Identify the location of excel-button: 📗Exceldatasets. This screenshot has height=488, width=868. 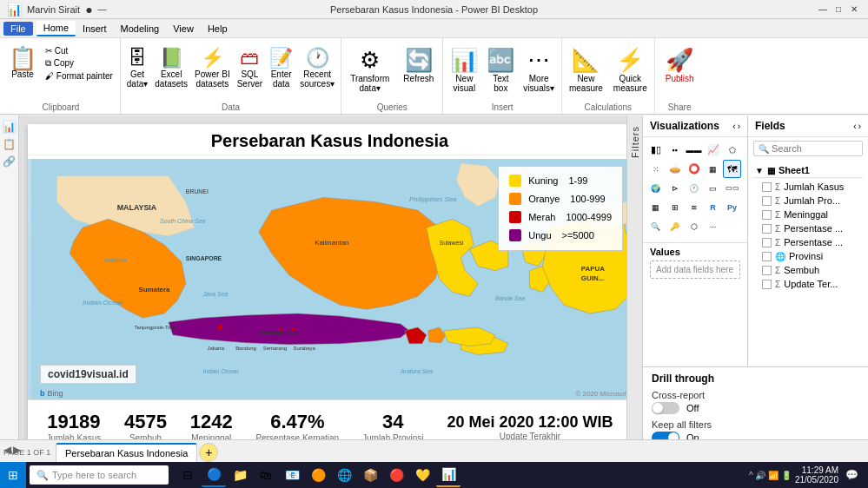
(171, 68).